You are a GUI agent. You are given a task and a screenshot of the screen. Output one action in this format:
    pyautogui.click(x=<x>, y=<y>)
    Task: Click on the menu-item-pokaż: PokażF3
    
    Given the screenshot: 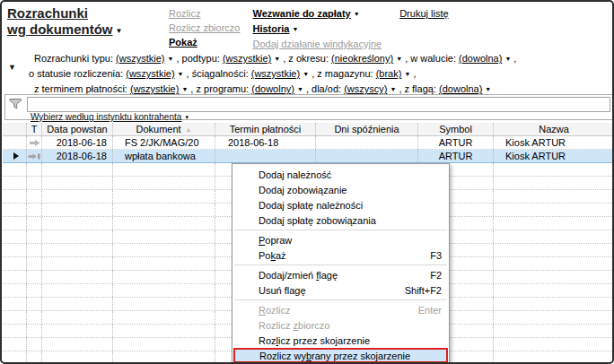 What is the action you would take?
    pyautogui.click(x=341, y=255)
    